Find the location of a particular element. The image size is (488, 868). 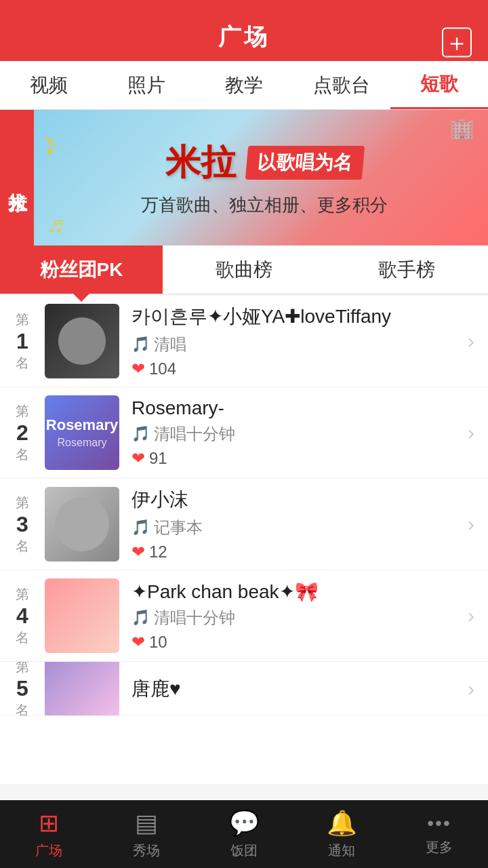

nav-item-xiuchang: ▤ 秀场 is located at coordinates (146, 834).